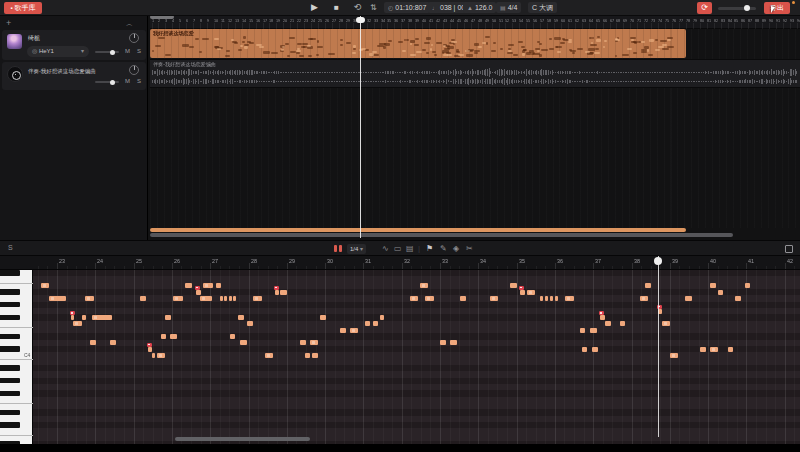  Describe the element at coordinates (356, 249) in the screenshot. I see `quantize-dropdown: 1/4 ▾` at that location.